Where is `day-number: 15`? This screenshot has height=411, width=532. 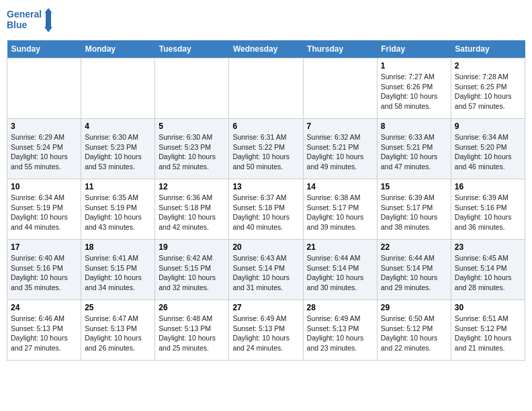 day-number: 15 is located at coordinates (414, 187).